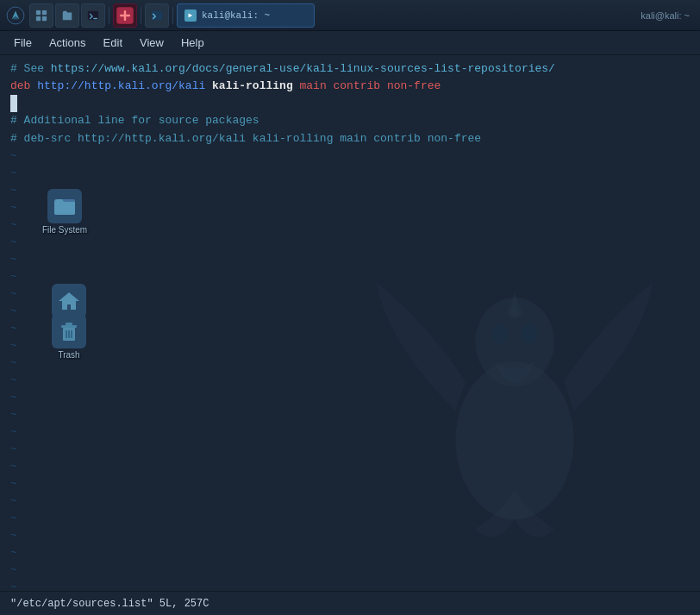 The image size is (700, 615). What do you see at coordinates (355, 208) in the screenshot?
I see `tilde-4: ~` at bounding box center [355, 208].